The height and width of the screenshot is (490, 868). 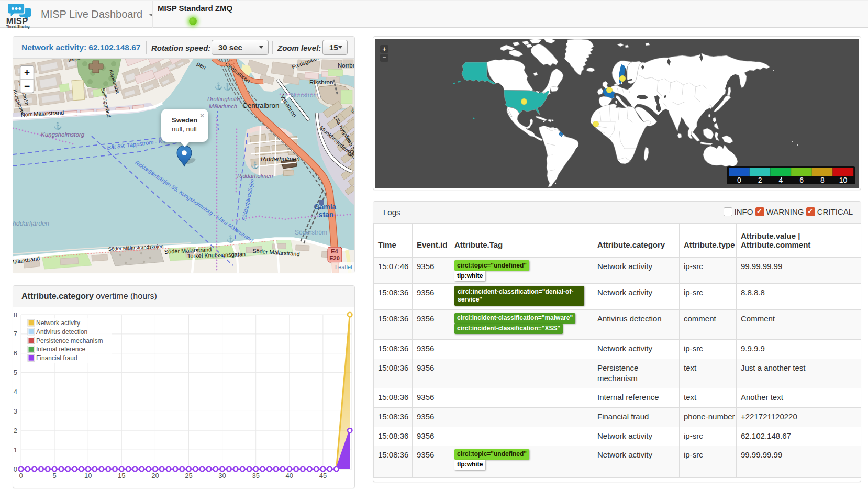 What do you see at coordinates (326, 207) in the screenshot?
I see `svg-text: Gamla` at bounding box center [326, 207].